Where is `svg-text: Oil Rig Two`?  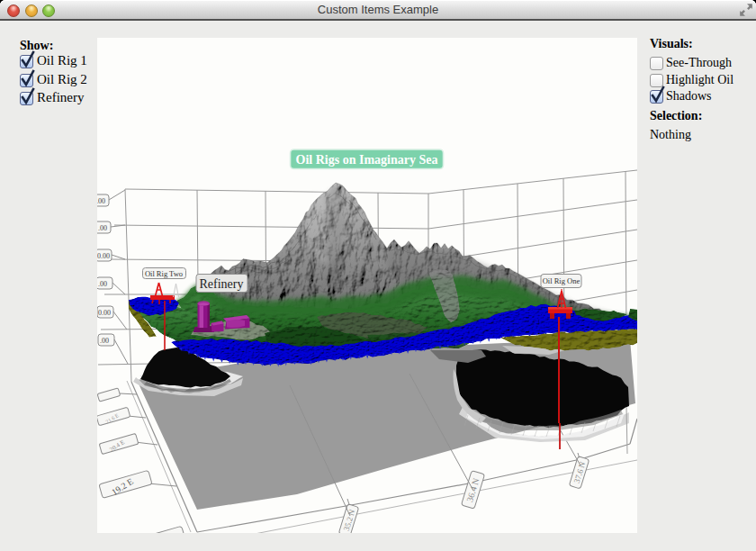
svg-text: Oil Rig Two is located at coordinates (164, 274).